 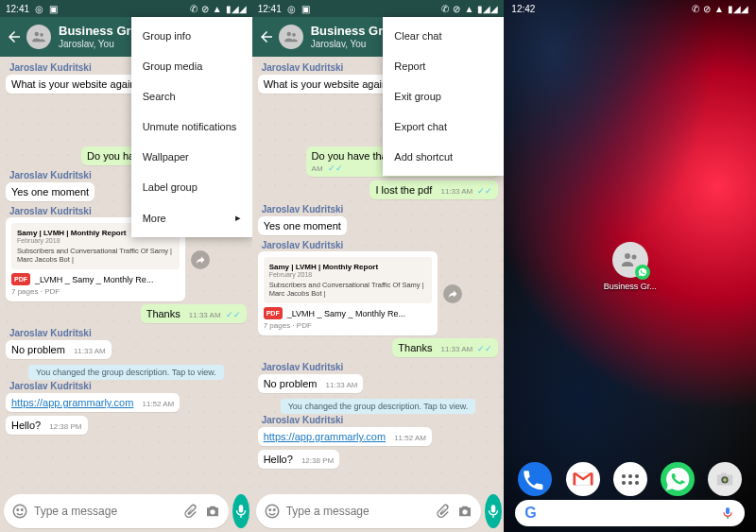 I want to click on whatsapp-app-icon, so click(x=678, y=479).